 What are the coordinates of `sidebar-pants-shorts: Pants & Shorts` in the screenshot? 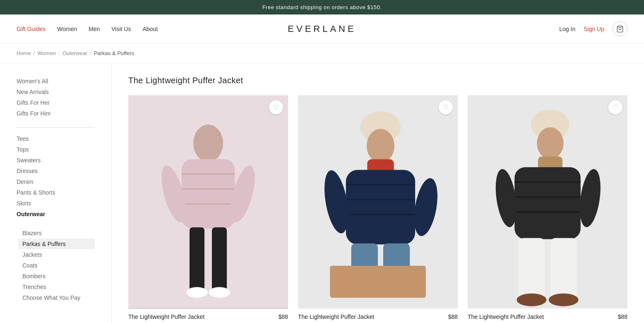 It's located at (55, 193).